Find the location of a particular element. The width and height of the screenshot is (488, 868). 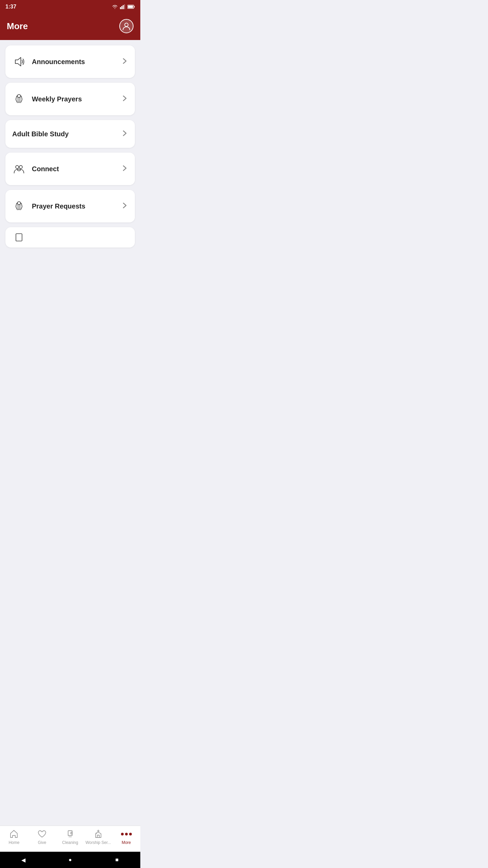

menu-item-adult-bible-study: Adult Bible Study is located at coordinates (70, 134).